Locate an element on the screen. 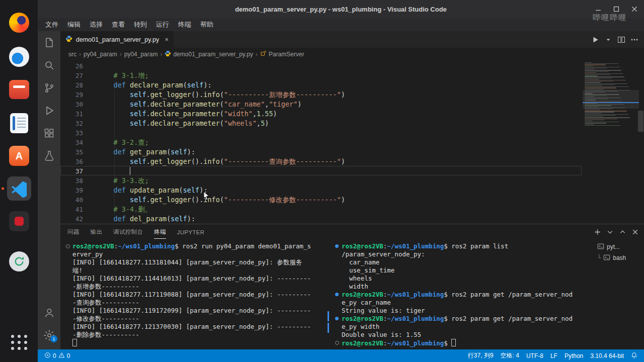 This screenshot has height=362, width=644. terminal-line: car_name is located at coordinates (465, 262).